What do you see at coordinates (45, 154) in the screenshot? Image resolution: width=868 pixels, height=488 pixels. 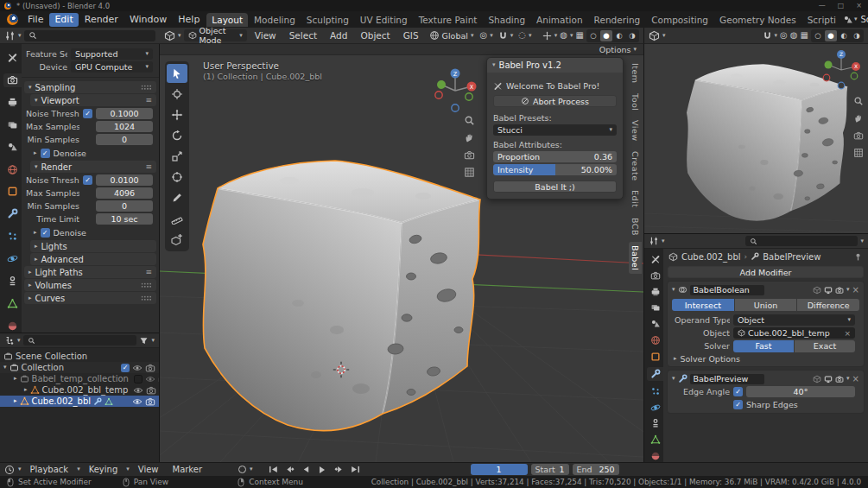 I see `viewport-denoise-checkbox: ✓` at bounding box center [45, 154].